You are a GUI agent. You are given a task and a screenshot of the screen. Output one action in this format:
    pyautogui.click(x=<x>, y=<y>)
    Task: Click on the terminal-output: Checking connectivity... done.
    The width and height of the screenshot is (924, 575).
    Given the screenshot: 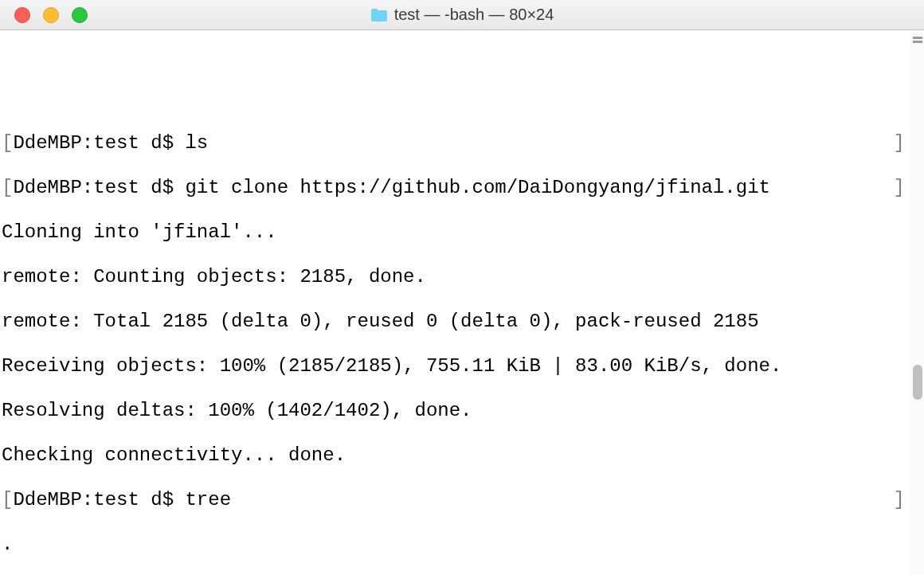 What is the action you would take?
    pyautogui.click(x=463, y=456)
    